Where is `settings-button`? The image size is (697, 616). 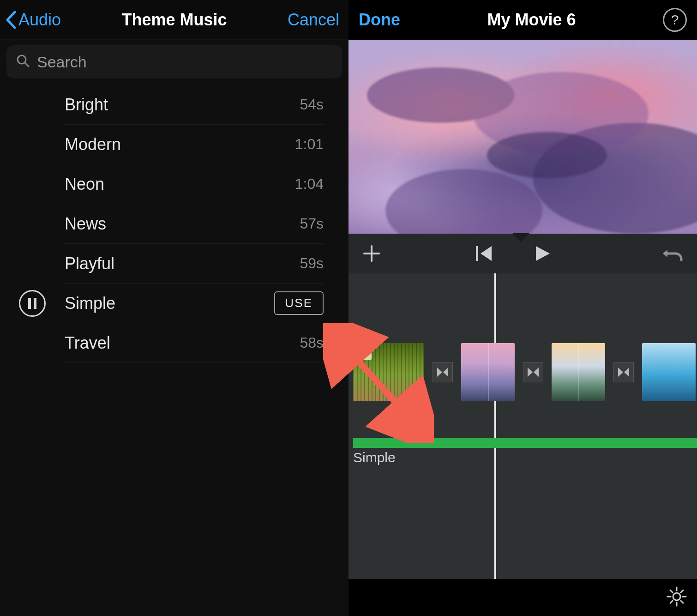 settings-button is located at coordinates (677, 598).